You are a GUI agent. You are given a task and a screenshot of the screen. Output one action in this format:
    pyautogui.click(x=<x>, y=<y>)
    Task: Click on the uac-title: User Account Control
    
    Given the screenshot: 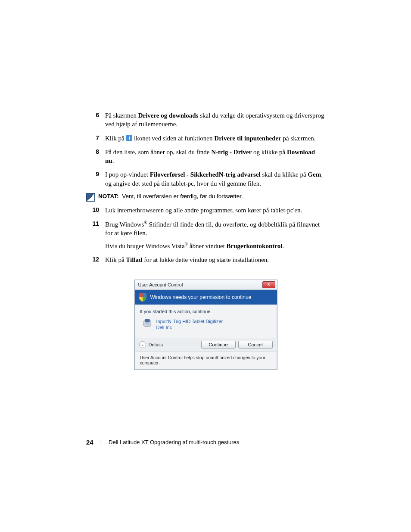 What is the action you would take?
    pyautogui.click(x=161, y=285)
    